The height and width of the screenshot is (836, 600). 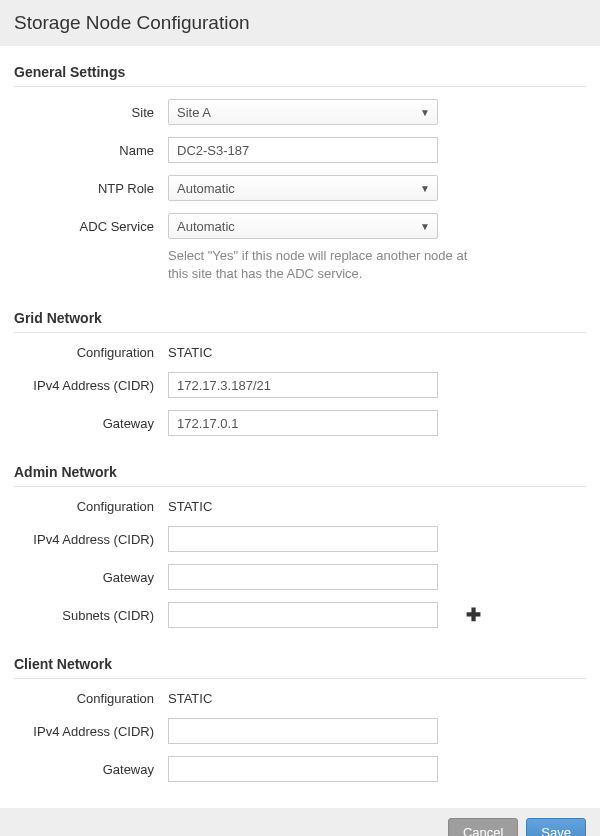 I want to click on client-gateway-row: Gateway, so click(x=300, y=769).